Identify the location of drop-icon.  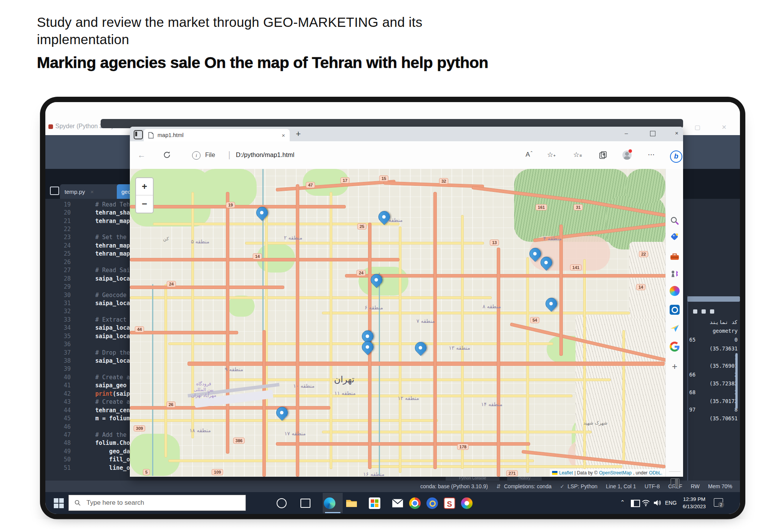
(675, 328).